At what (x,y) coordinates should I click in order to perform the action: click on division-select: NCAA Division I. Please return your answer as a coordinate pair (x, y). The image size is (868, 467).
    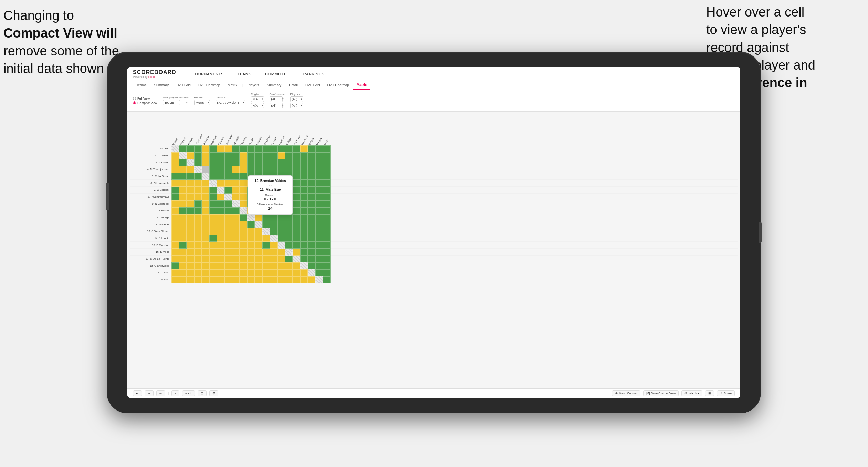
    Looking at the image, I should click on (231, 103).